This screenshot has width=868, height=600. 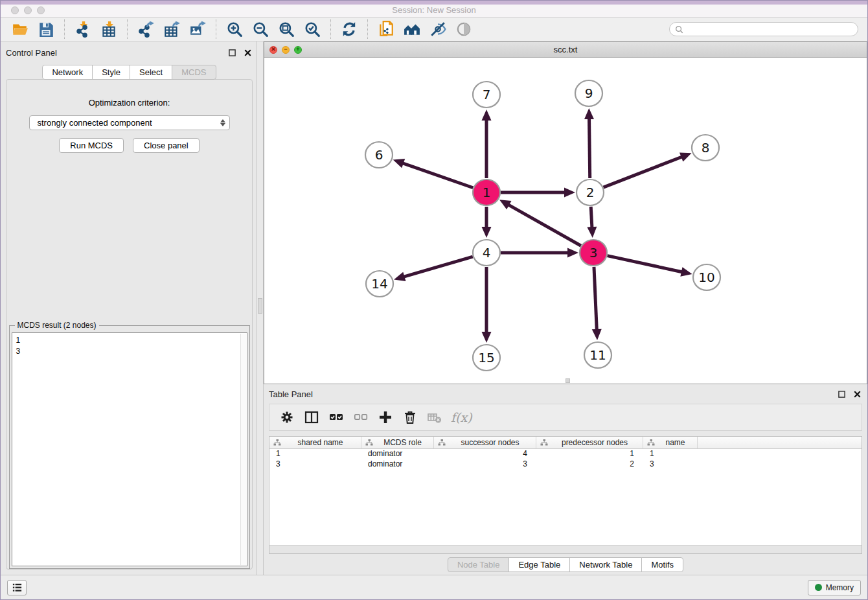 What do you see at coordinates (398, 443) in the screenshot?
I see `column-header-MCDS-role: MCDS role` at bounding box center [398, 443].